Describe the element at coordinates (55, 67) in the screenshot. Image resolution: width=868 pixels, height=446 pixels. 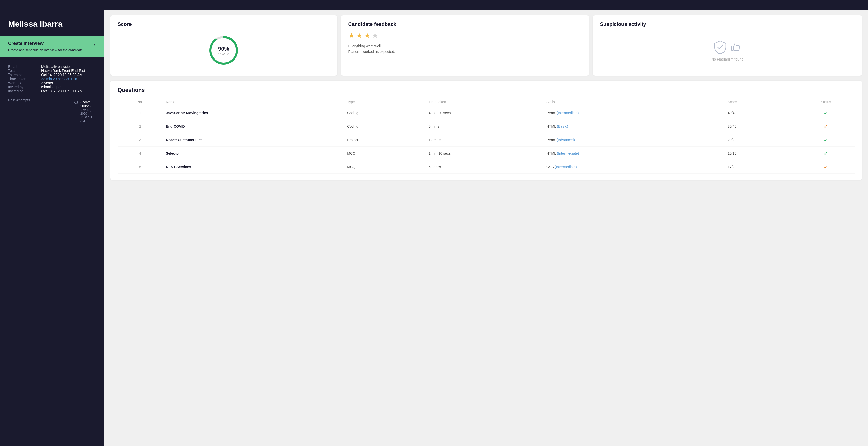
I see `info-value: Melissa@ibarra.io` at that location.